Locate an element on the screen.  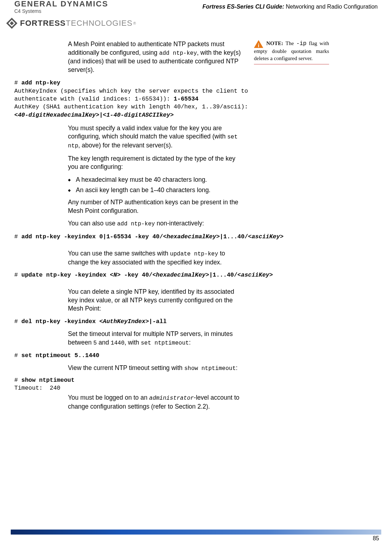
paragraph-9: View the current NTP timeout setting wit… is located at coordinates (156, 369).